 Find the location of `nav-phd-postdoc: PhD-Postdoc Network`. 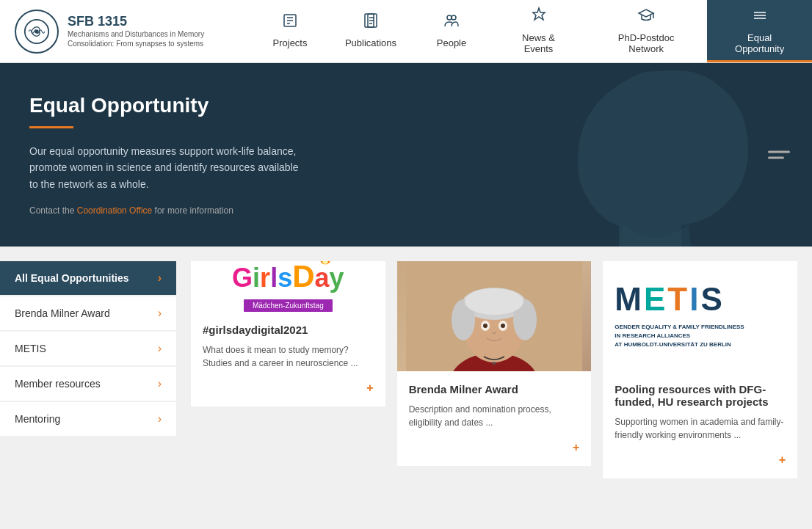

nav-phd-postdoc: PhD-Postdoc Network is located at coordinates (646, 31).